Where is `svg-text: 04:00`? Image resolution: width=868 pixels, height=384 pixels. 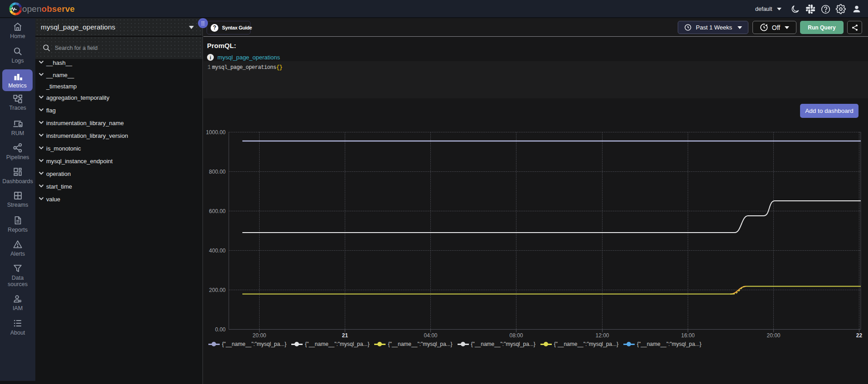
svg-text: 04:00 is located at coordinates (430, 335).